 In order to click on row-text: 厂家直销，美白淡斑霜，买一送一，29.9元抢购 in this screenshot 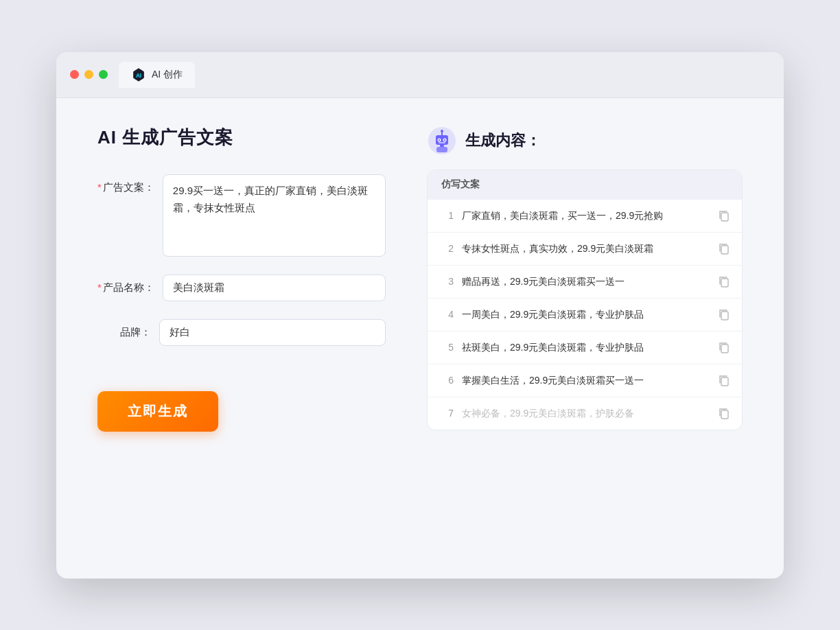, I will do `click(585, 215)`.